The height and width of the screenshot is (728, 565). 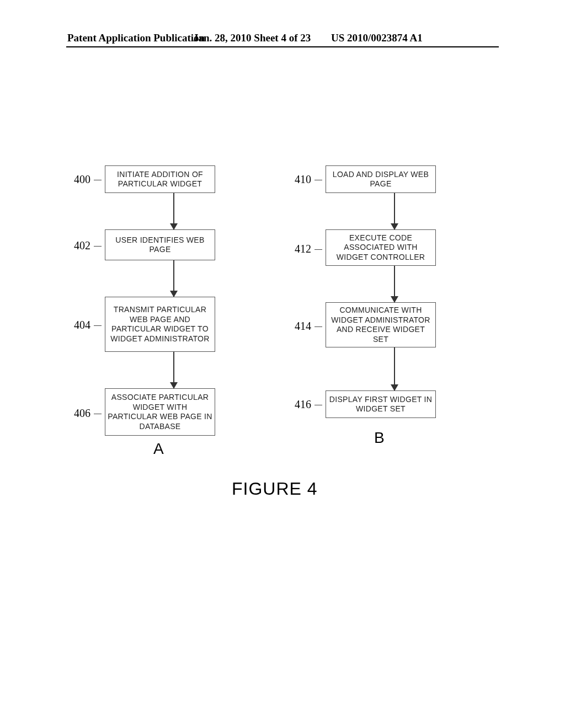 What do you see at coordinates (160, 324) in the screenshot?
I see `step-box-404: TRANSMIT PARTICULAR WEB PAGE AND PARTICU…` at bounding box center [160, 324].